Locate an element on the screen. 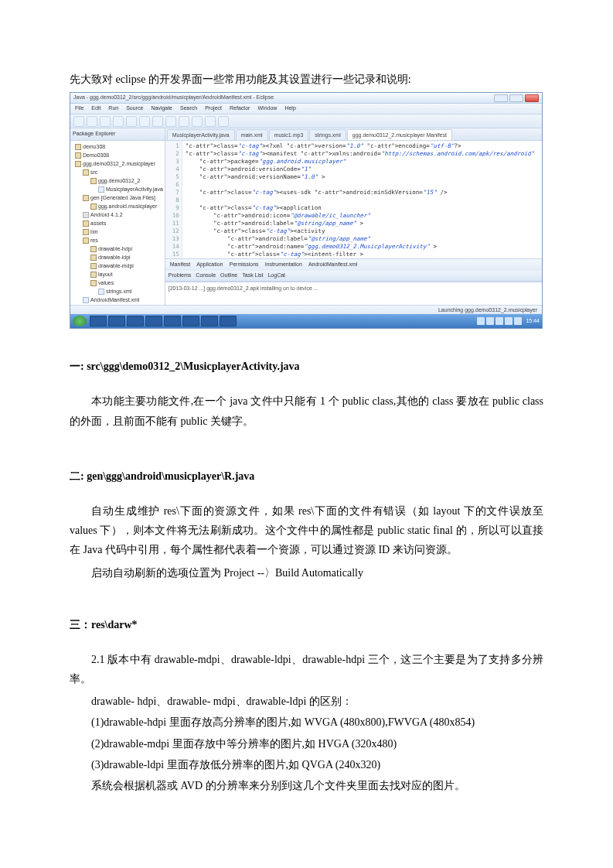 The width and height of the screenshot is (613, 868). menu-refactor: Refactor is located at coordinates (240, 108).